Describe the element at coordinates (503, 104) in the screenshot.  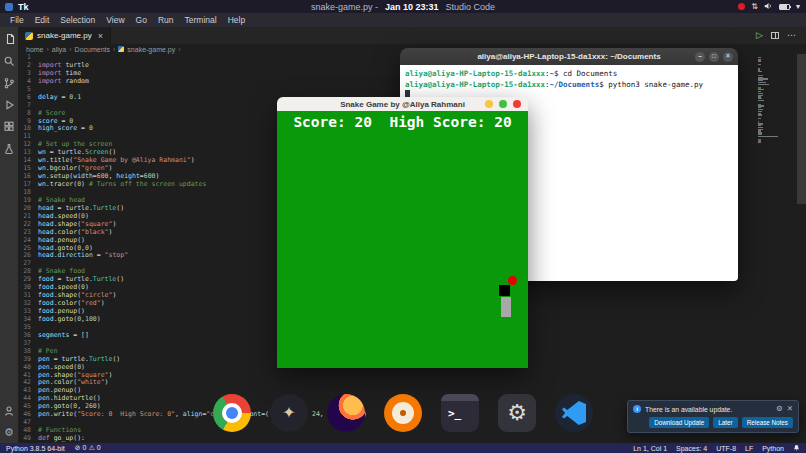
I see `maximize-button` at that location.